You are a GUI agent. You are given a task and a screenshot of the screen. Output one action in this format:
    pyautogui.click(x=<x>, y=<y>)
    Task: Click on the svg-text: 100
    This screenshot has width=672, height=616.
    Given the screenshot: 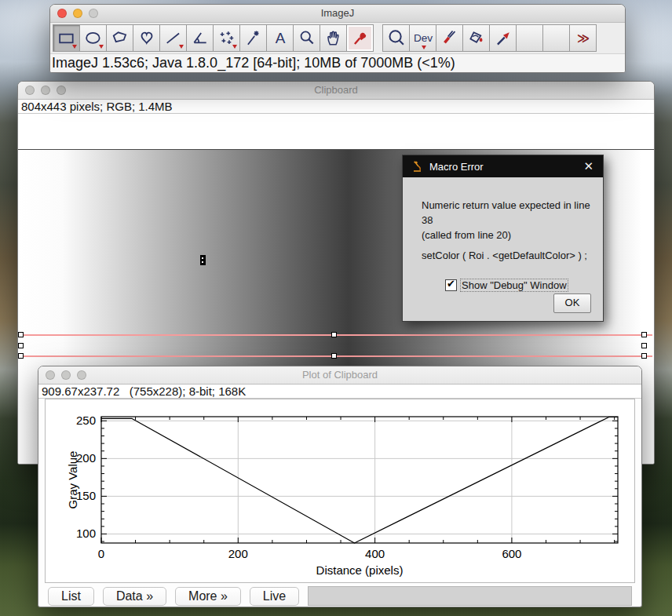 What is the action you would take?
    pyautogui.click(x=86, y=534)
    